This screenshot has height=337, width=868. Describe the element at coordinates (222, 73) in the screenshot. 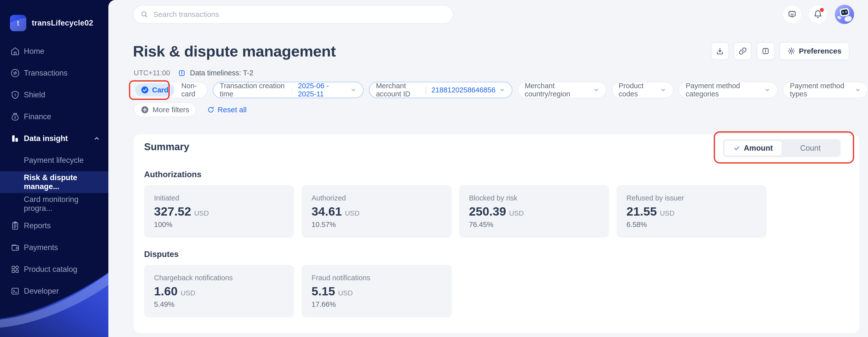

I see `data-timeliness: Data timeliness: T-2` at that location.